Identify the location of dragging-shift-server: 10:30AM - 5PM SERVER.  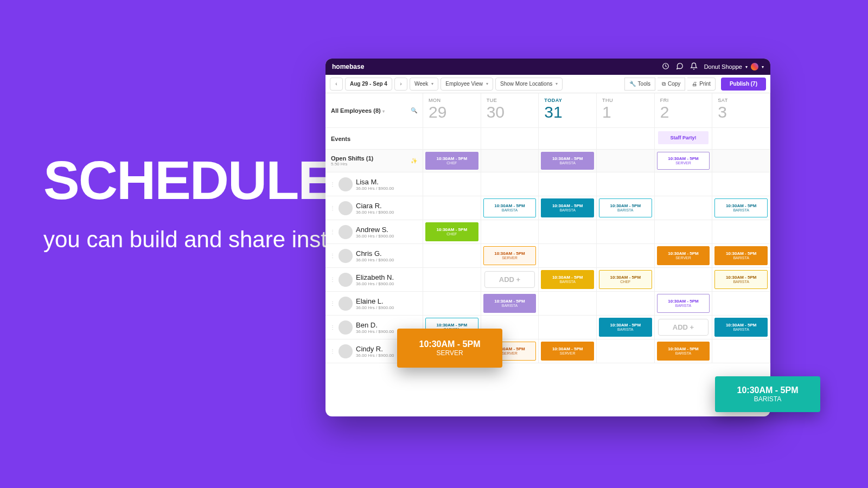
(450, 348).